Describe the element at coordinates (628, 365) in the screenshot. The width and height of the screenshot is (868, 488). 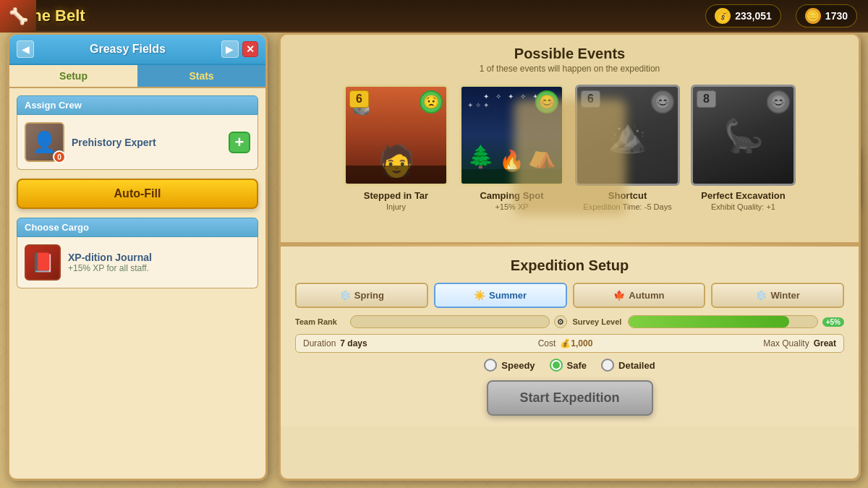
I see `mode-detailed: Detailed` at that location.